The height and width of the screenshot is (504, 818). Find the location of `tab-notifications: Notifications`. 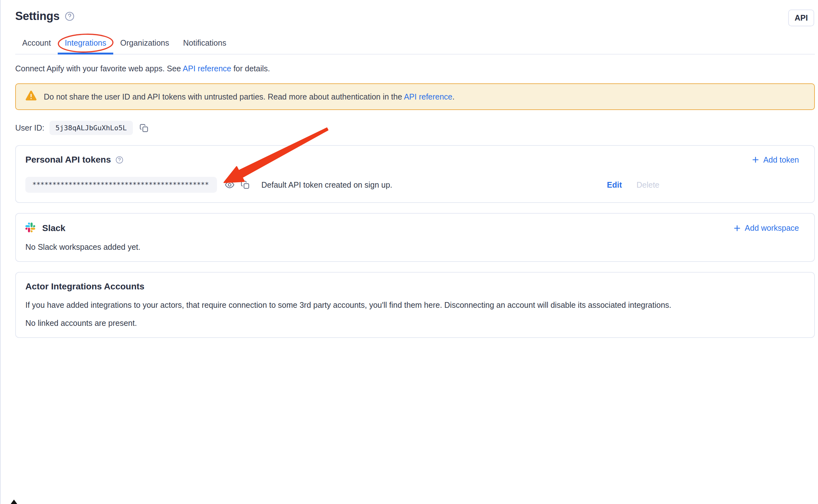

tab-notifications: Notifications is located at coordinates (205, 44).